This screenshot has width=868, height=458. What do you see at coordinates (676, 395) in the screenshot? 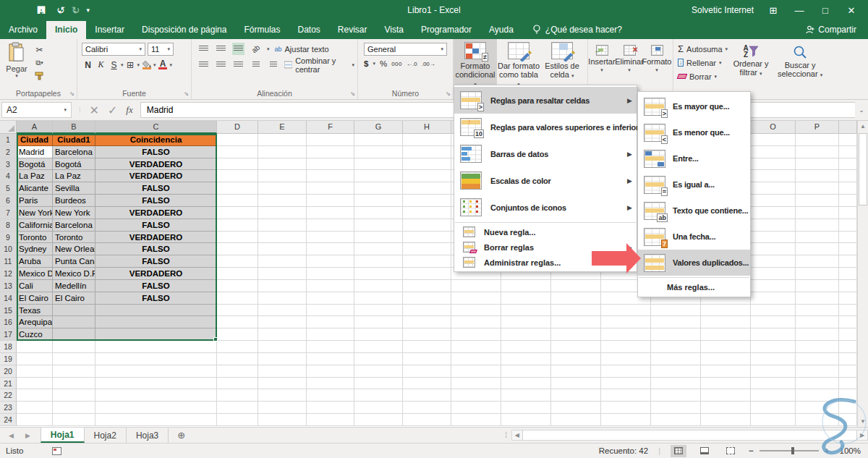
I see `cell-M22` at bounding box center [676, 395].